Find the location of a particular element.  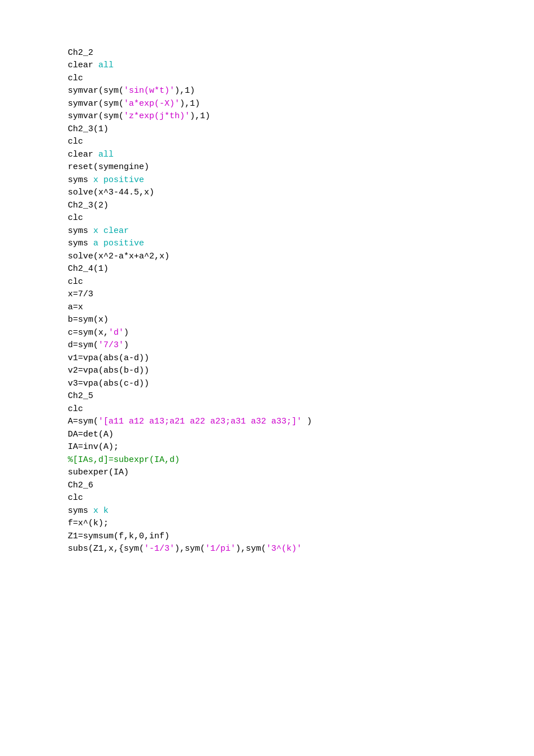

code-token: x clear is located at coordinates (108, 231).